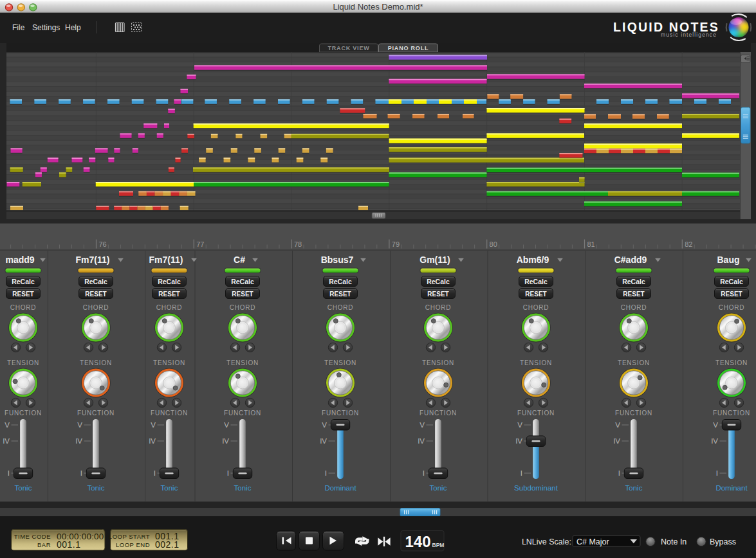 The width and height of the screenshot is (756, 558). Describe the element at coordinates (69, 544) in the screenshot. I see `svg-text: 001.1` at that location.